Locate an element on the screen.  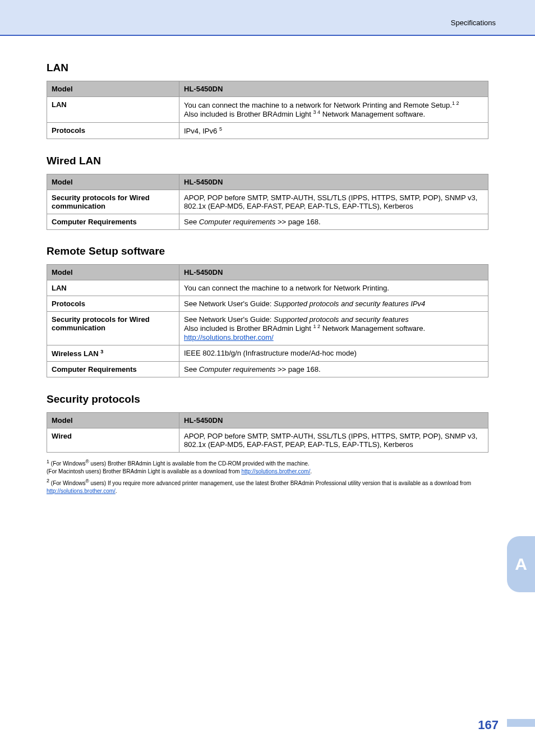
section-heading-wired-lan: Wired LAN is located at coordinates (268, 156).